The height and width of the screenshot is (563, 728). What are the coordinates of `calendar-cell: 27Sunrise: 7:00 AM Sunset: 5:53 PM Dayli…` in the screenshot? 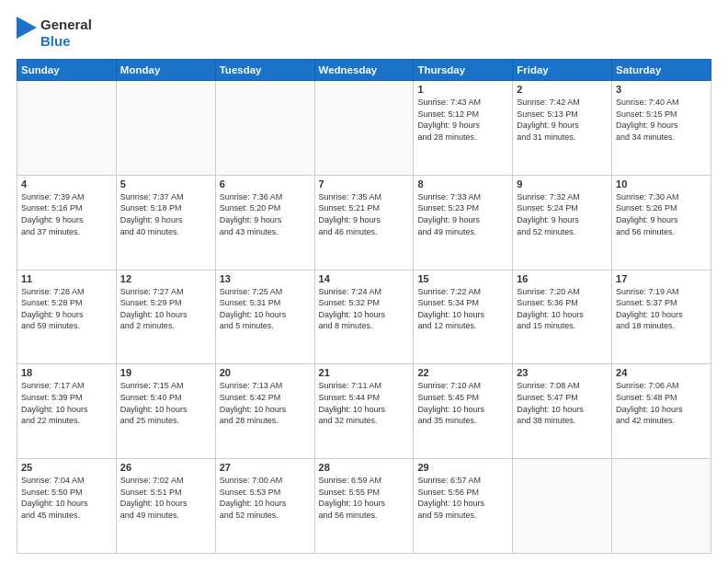 It's located at (265, 506).